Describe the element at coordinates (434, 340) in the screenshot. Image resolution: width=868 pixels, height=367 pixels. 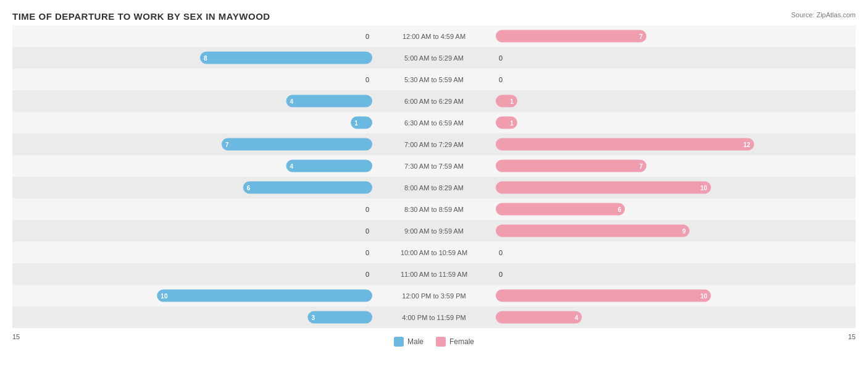
I see `scale-row: 15 Male Female 15` at that location.